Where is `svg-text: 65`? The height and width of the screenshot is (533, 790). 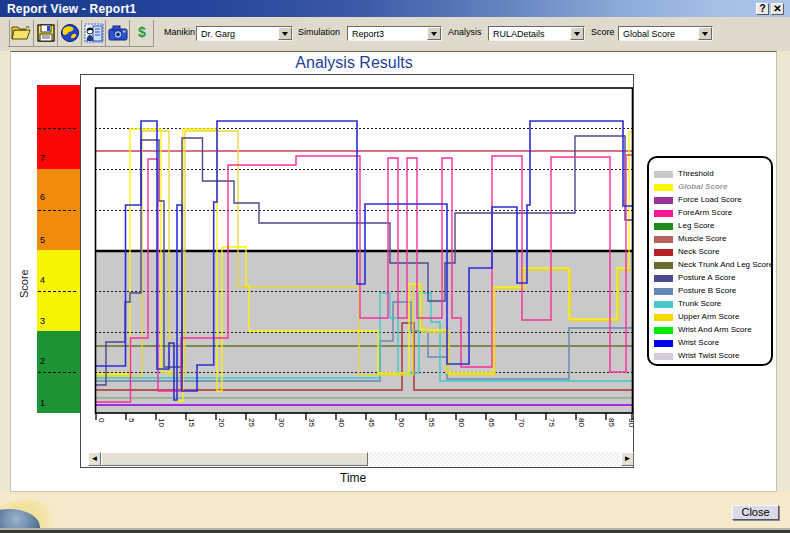
svg-text: 65 is located at coordinates (492, 422).